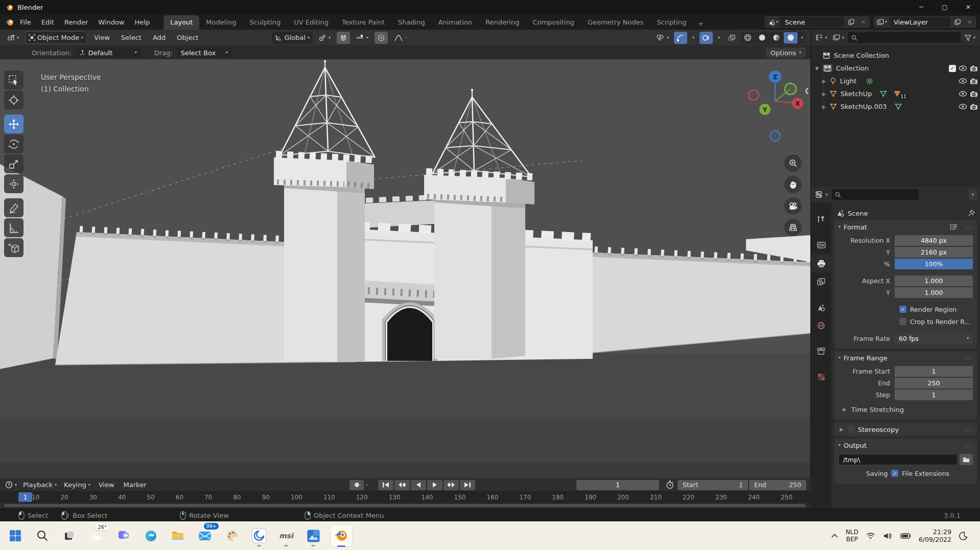 The image size is (980, 550). What do you see at coordinates (292, 38) in the screenshot?
I see `transform-orientation-dropdown: Global ▾` at bounding box center [292, 38].